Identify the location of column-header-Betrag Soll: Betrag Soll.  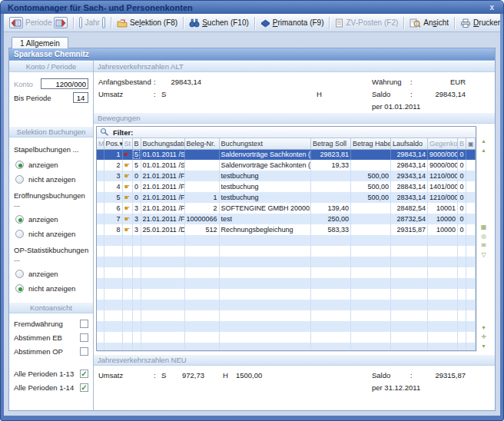
(331, 144).